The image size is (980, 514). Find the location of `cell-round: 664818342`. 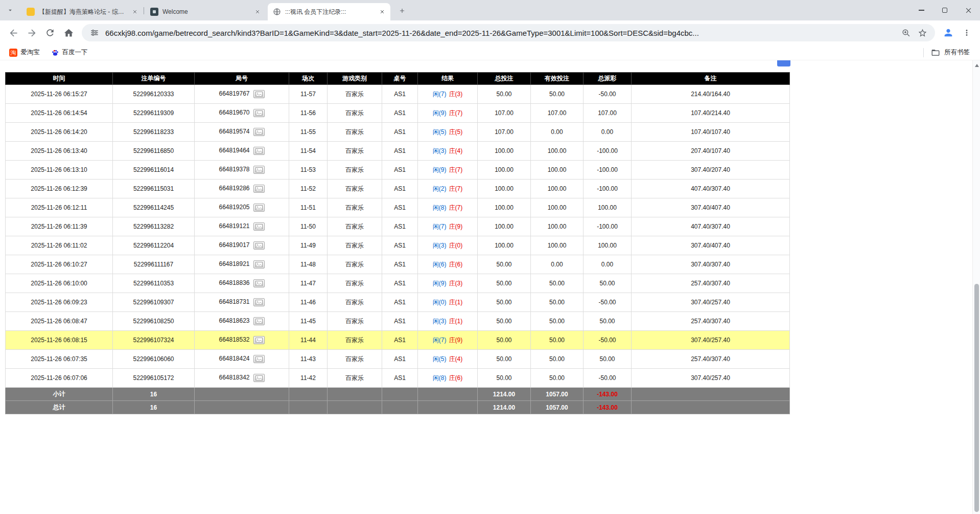

cell-round: 664818342 is located at coordinates (242, 378).